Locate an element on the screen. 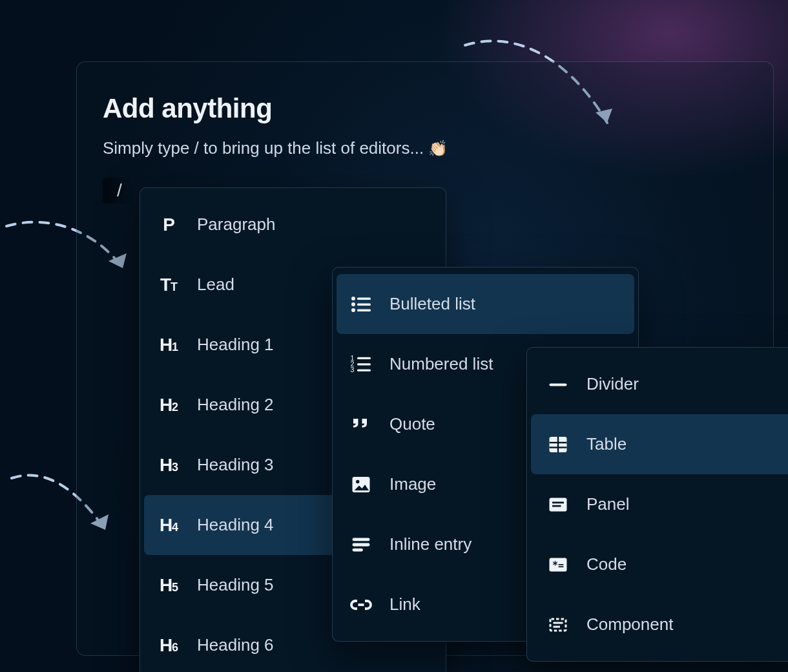 The image size is (788, 672). quote-icon is located at coordinates (361, 425).